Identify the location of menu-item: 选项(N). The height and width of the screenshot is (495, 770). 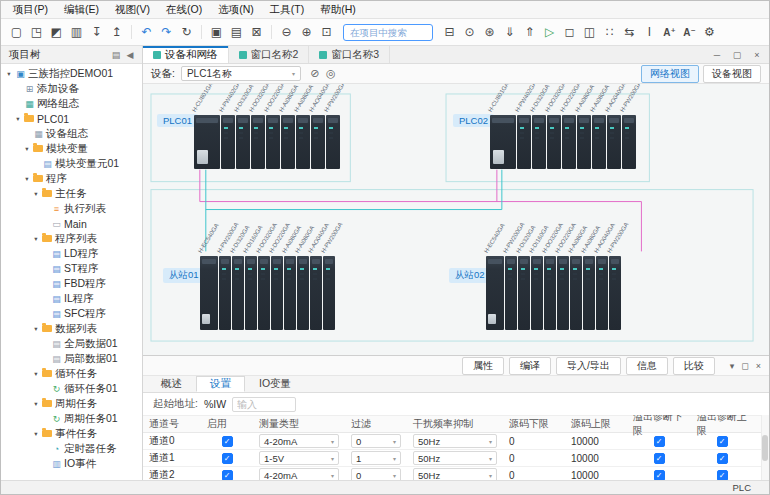
(236, 10).